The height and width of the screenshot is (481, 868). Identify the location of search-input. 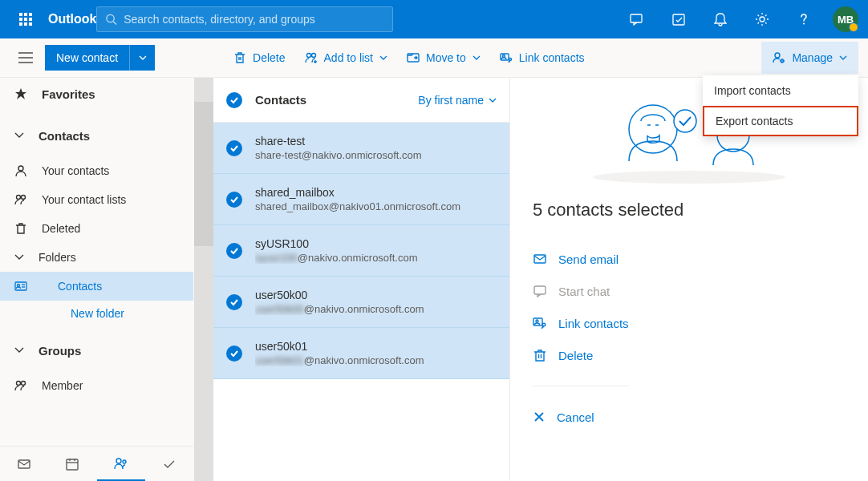
(254, 19).